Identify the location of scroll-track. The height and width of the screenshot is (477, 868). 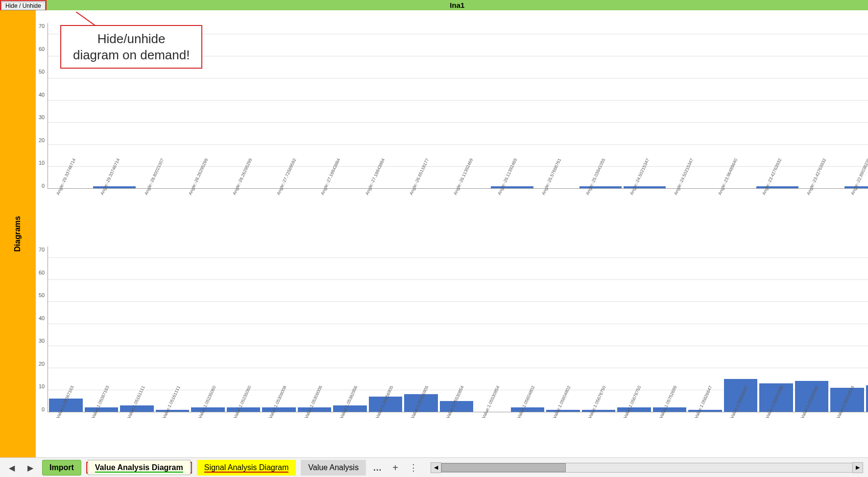
(647, 468).